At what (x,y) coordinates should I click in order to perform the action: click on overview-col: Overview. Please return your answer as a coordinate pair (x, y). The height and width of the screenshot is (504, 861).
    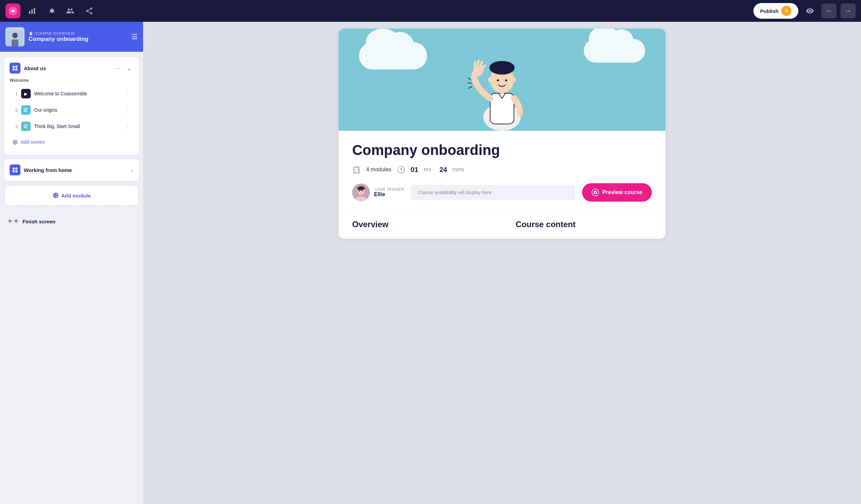
    Looking at the image, I should click on (420, 224).